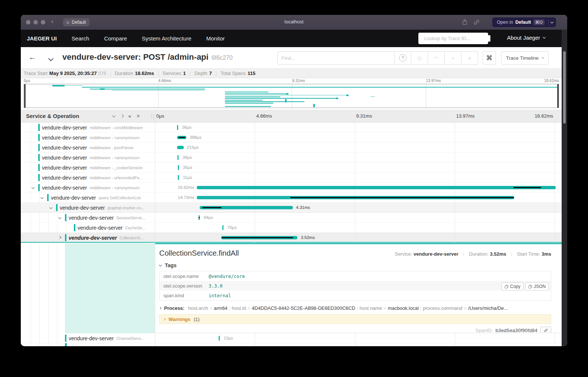  Describe the element at coordinates (33, 57) in the screenshot. I see `back-arrow-icon: ←` at that location.